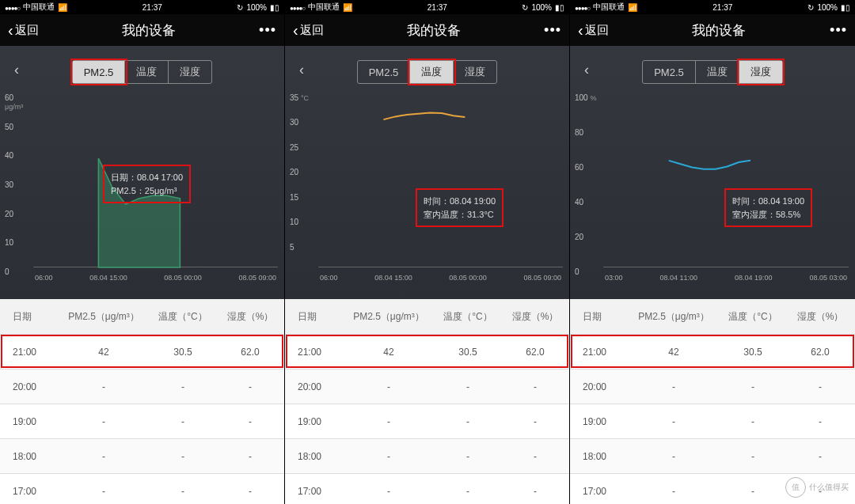  What do you see at coordinates (149, 30) in the screenshot?
I see `page-title: 我的设备` at bounding box center [149, 30].